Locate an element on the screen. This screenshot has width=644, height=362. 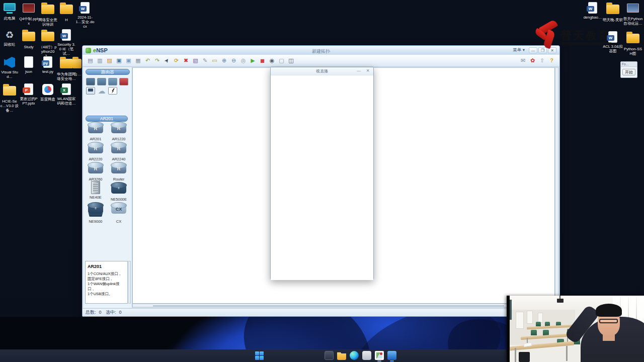
edge-browser-icon is located at coordinates (354, 355).